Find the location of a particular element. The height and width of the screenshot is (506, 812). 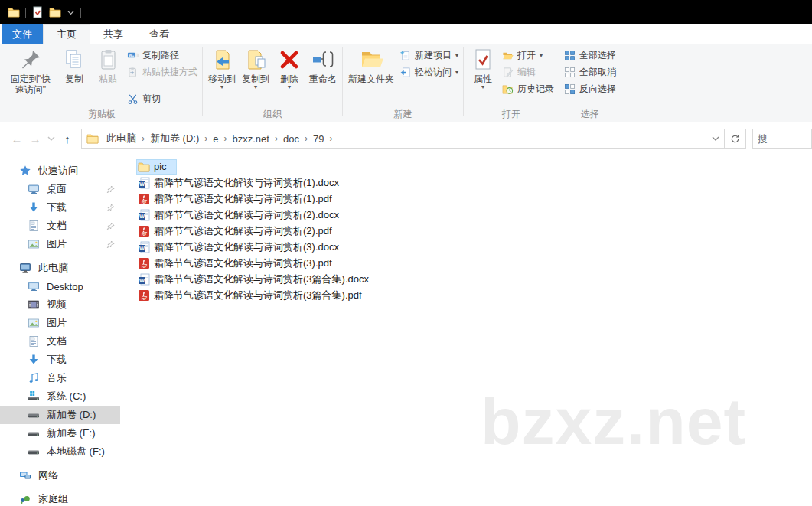

search-input is located at coordinates (782, 139).